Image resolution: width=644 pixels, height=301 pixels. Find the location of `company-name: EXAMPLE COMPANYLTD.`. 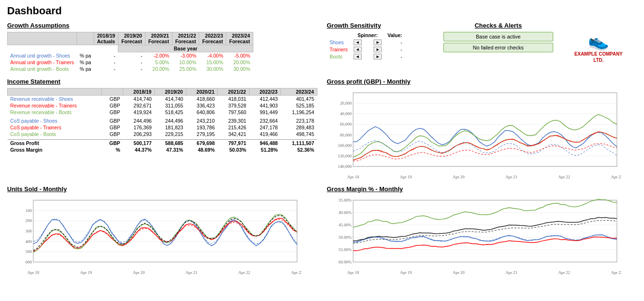

company-name: EXAMPLE COMPANYLTD. is located at coordinates (599, 57).